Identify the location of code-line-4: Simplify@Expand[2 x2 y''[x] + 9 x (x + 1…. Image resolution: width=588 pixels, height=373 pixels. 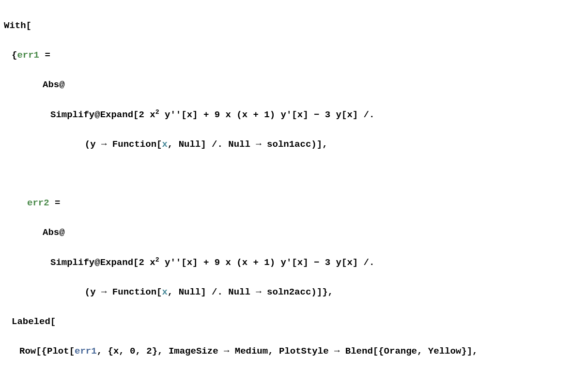
(294, 115).